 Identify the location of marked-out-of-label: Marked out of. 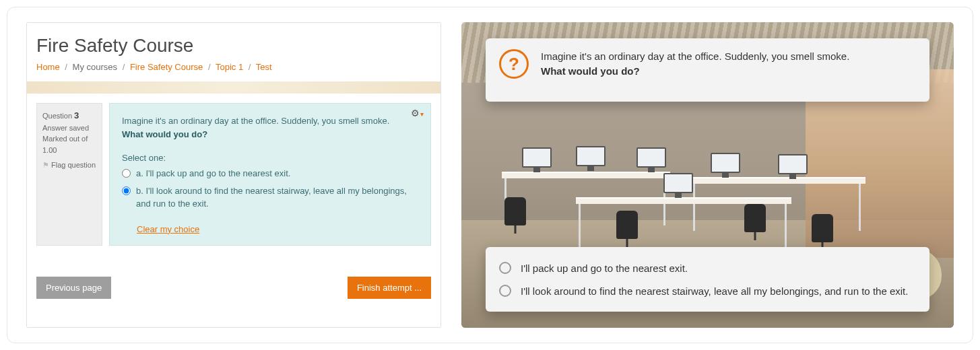
(69, 139).